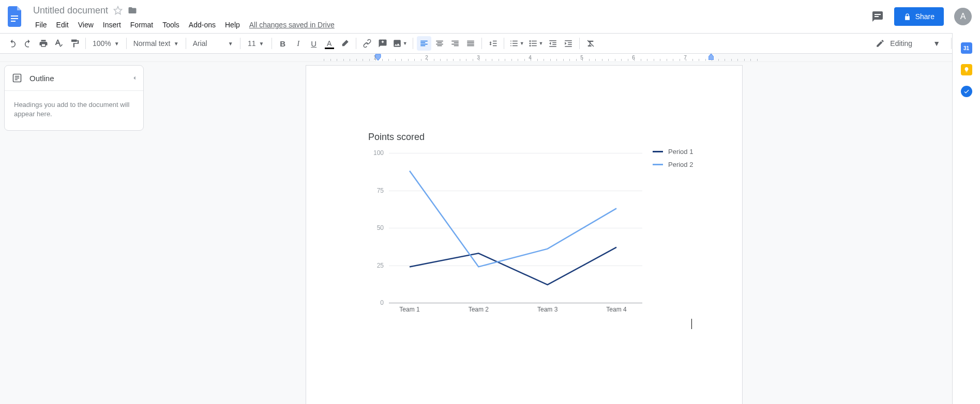  I want to click on account-avatar: A, so click(963, 17).